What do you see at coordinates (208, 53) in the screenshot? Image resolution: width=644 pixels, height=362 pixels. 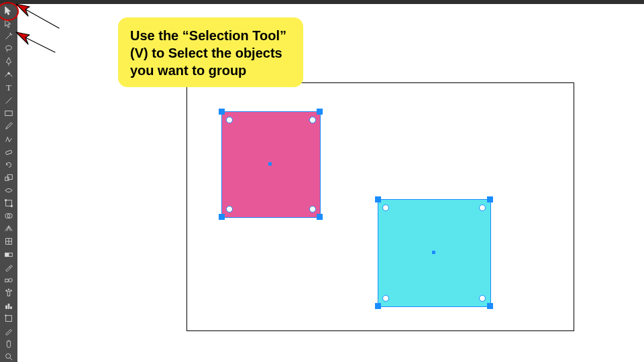 I see `instruction-text: Use the “Selection Tool” (V) to Select t…` at bounding box center [208, 53].